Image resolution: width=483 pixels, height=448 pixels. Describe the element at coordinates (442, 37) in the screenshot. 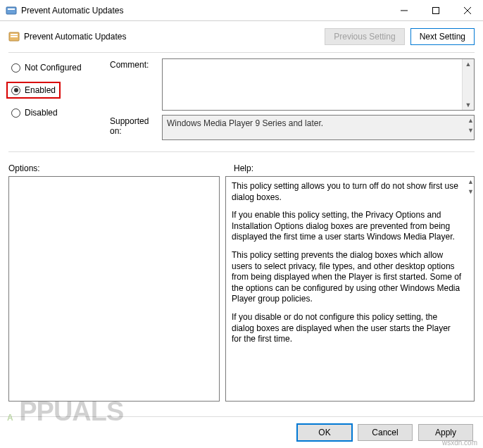

I see `next-setting-button: Next Setting` at that location.